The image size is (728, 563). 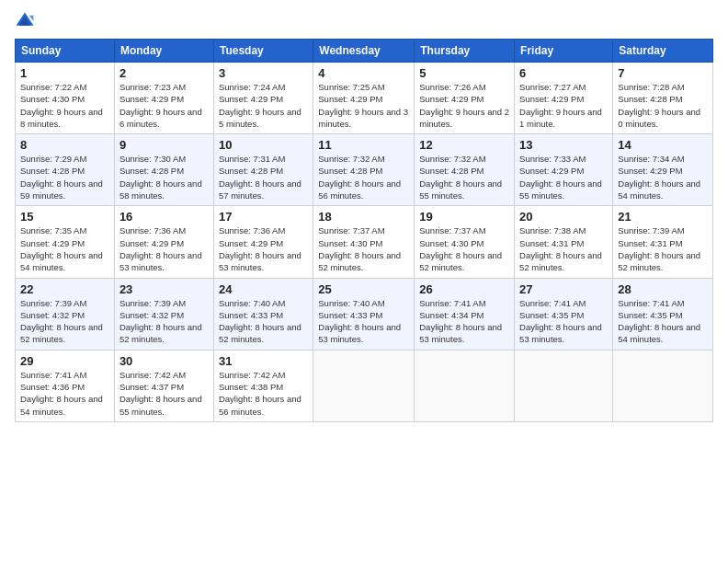 What do you see at coordinates (663, 217) in the screenshot?
I see `day-number: 21` at bounding box center [663, 217].